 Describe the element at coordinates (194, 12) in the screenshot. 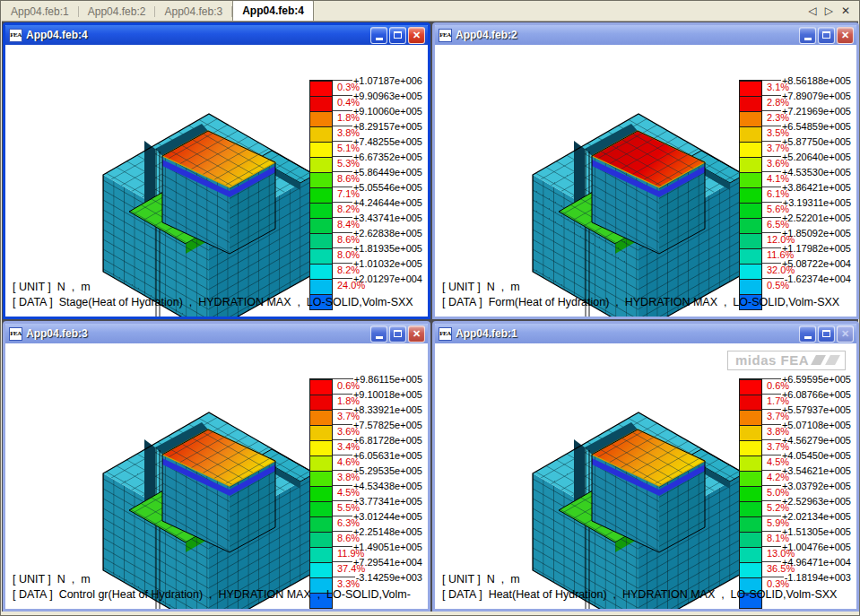

I see `tab-app04-feb-3: App04.feb:3` at that location.